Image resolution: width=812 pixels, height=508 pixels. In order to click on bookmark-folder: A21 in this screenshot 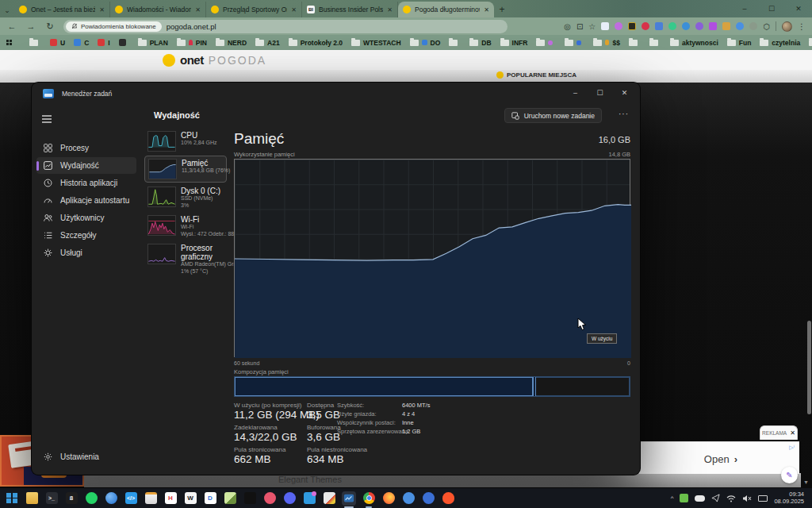, I will do `click(268, 43)`.